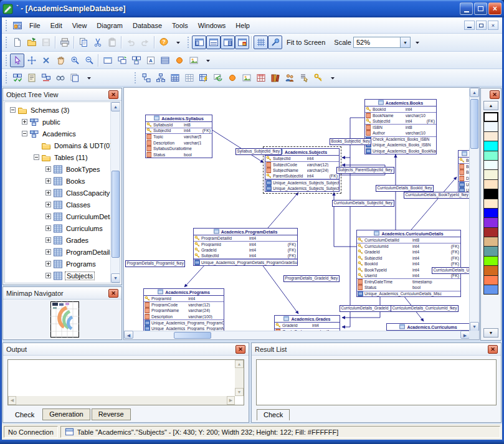 The image size is (504, 444). What do you see at coordinates (65, 42) in the screenshot?
I see `print-button` at bounding box center [65, 42].